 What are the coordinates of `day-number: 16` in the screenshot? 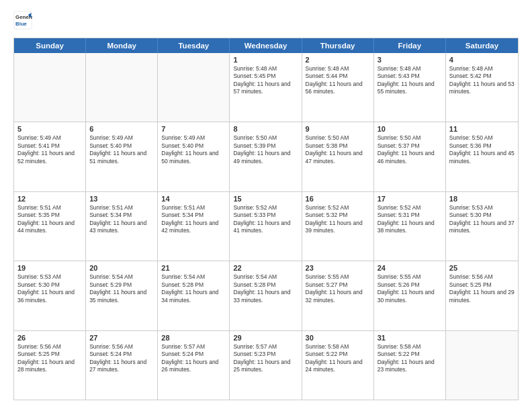 It's located at (338, 199).